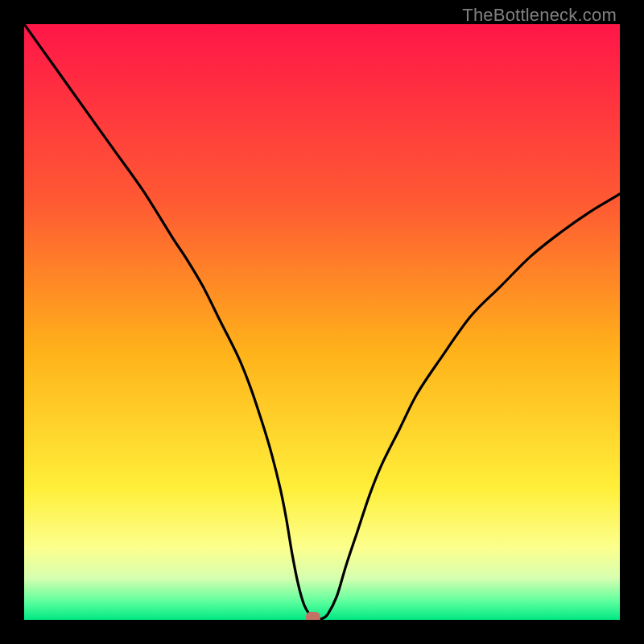  I want to click on watermark-text: TheBottleneck.com, so click(539, 15).